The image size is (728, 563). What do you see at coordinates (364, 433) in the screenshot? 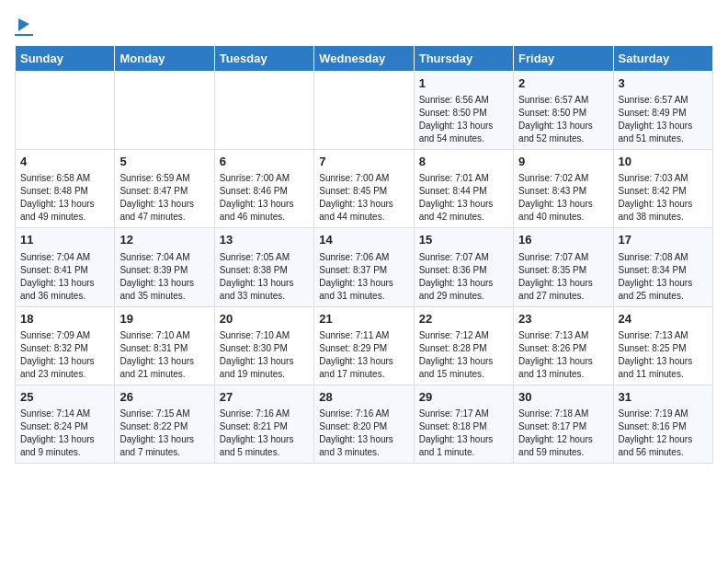
I see `day-info: Sunrise: 7:16 AM Sunset: 8:20 PM Dayligh…` at bounding box center [364, 433].